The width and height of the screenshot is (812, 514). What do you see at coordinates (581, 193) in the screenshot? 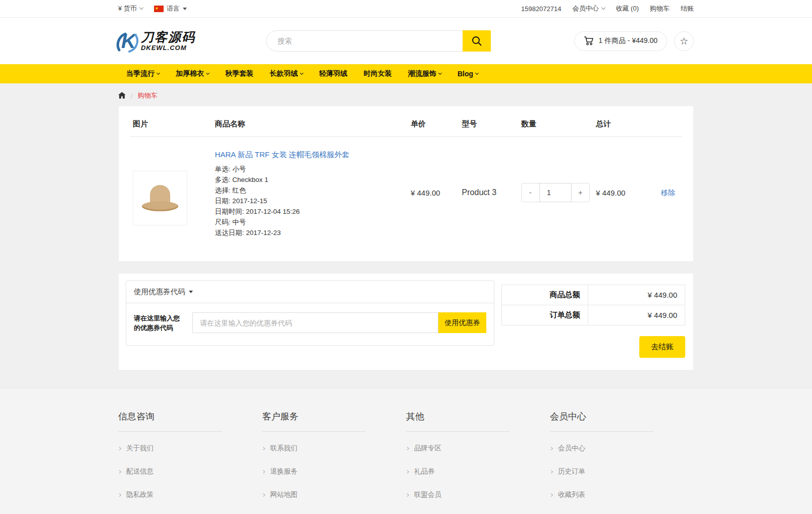
I see `quantity-increase-button: +` at bounding box center [581, 193].